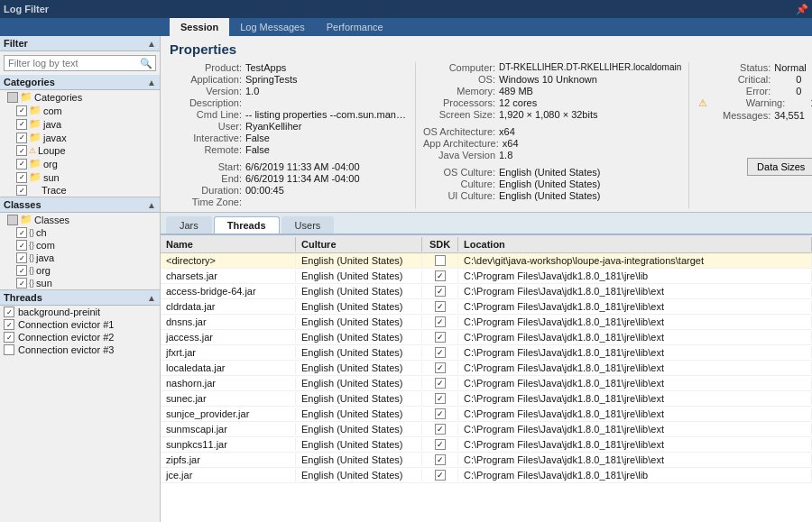  What do you see at coordinates (22, 111) in the screenshot?
I see `cat-com-checkbox: ✓` at bounding box center [22, 111].